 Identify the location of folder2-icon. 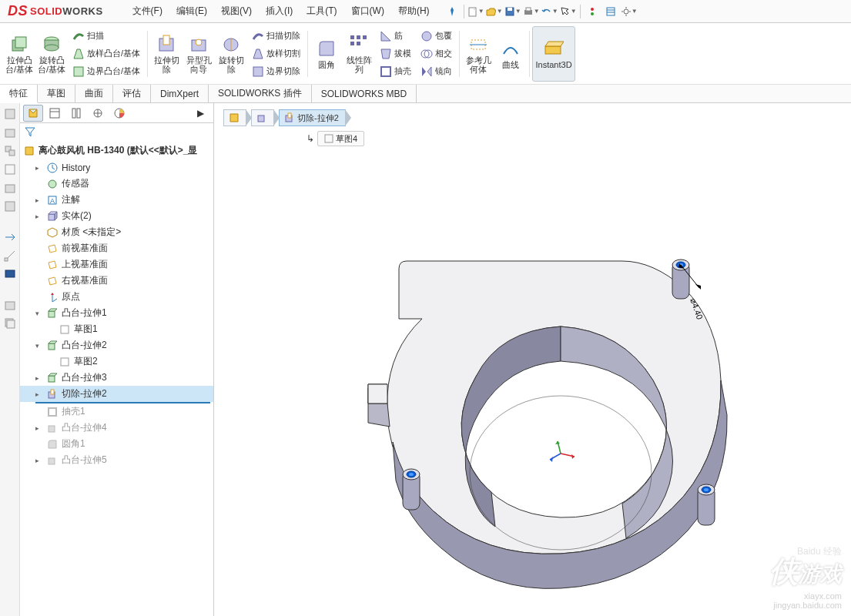
(10, 305).